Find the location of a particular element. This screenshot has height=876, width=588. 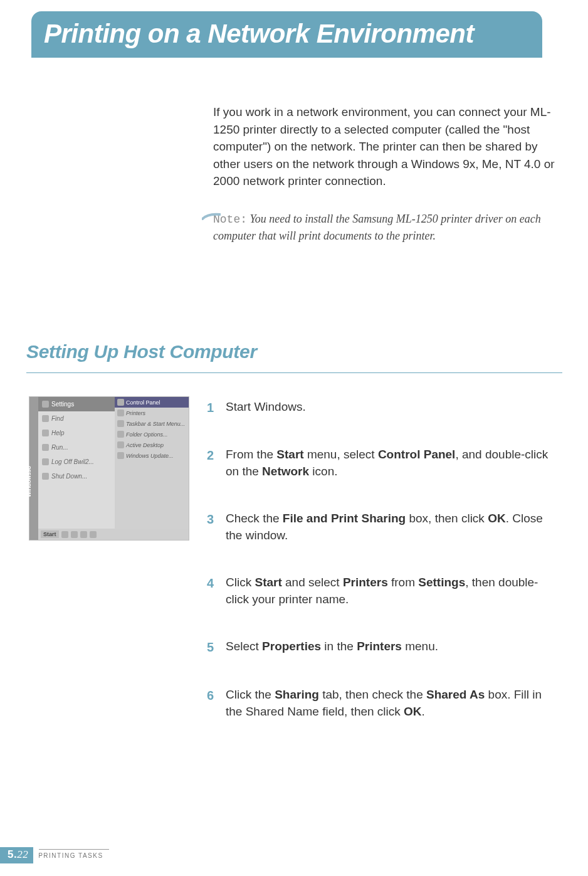

step-number: 4 is located at coordinates (211, 591).